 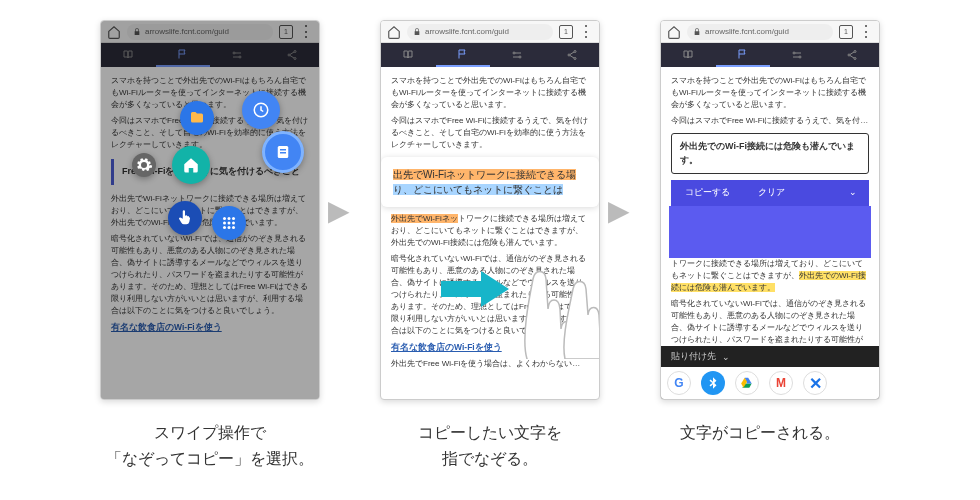 I want to click on swipe-arrow-icon, so click(x=476, y=289).